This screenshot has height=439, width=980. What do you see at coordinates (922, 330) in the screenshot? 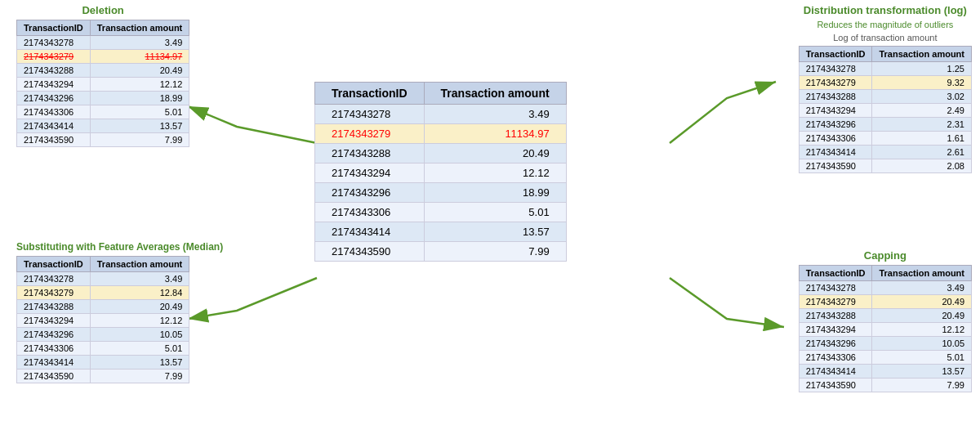
I see `capping-row-amount: 12.12` at bounding box center [922, 330].